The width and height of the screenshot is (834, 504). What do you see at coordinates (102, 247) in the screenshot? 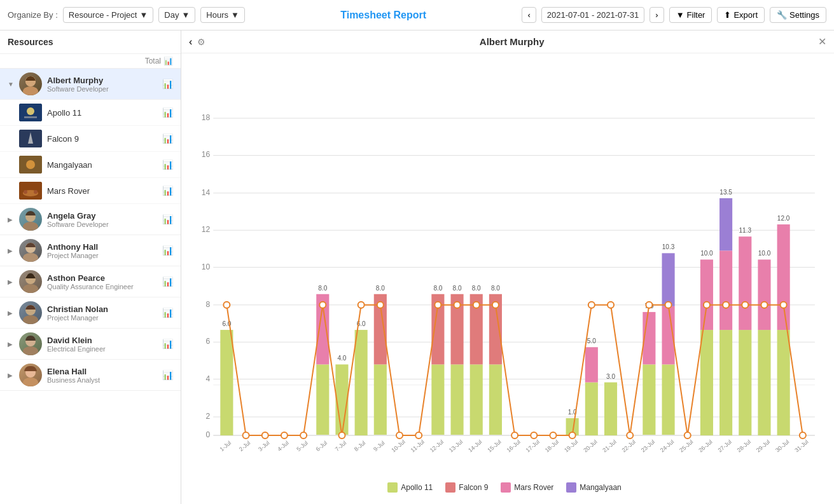
I see `resource-name-anthony: Anthony Hall` at bounding box center [102, 247].